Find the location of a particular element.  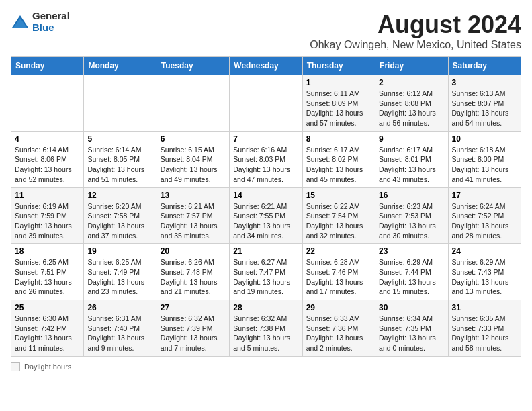

day-number: 17 is located at coordinates (485, 195).